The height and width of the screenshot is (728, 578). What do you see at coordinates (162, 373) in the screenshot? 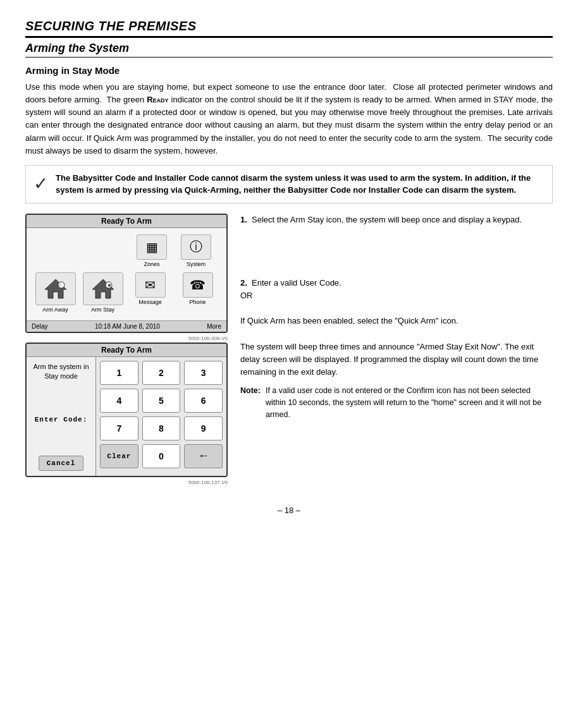
I see `key-2: 2` at bounding box center [162, 373].